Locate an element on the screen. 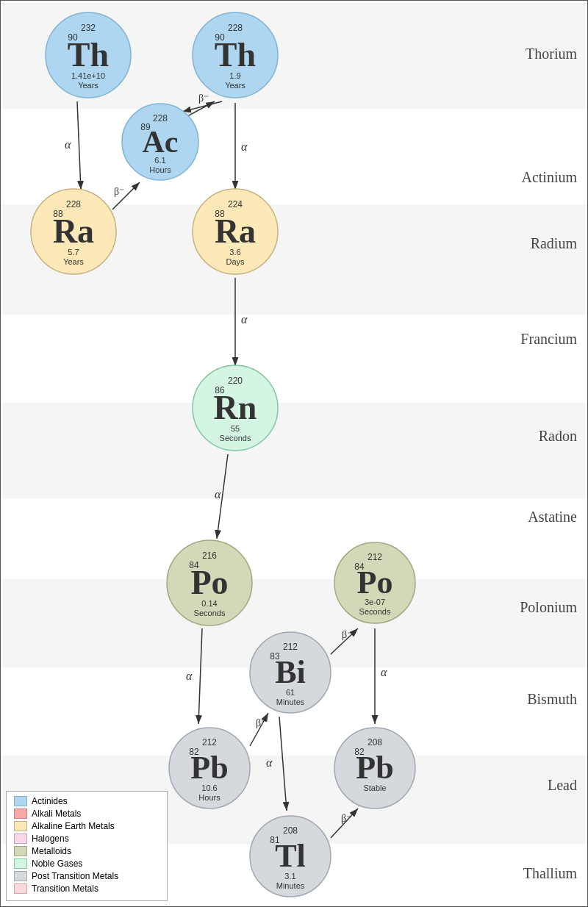  unit-Pb212: Hours is located at coordinates (209, 797).